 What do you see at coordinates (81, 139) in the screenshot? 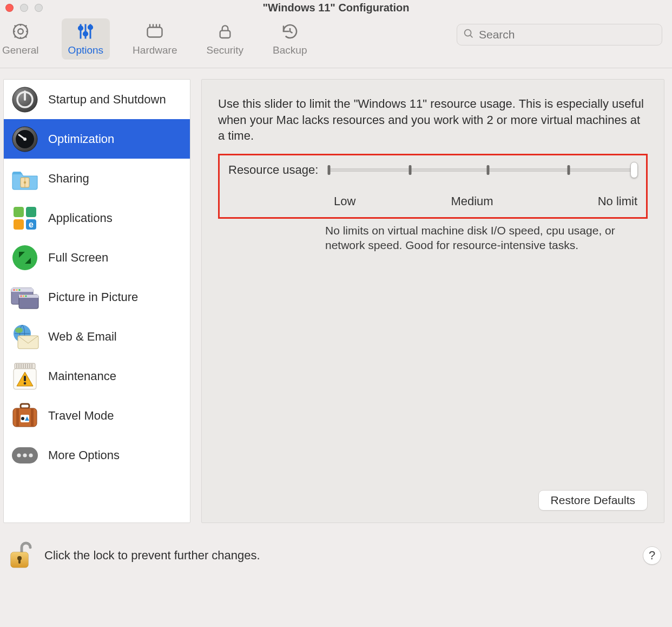
I see `sidebar-item-label: Optimization` at bounding box center [81, 139].